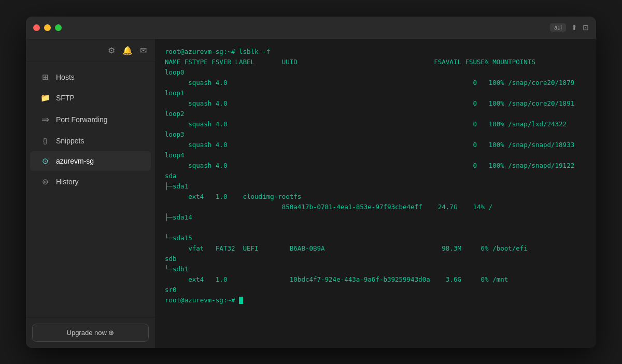 This screenshot has width=622, height=364. I want to click on traffic-lights, so click(48, 28).